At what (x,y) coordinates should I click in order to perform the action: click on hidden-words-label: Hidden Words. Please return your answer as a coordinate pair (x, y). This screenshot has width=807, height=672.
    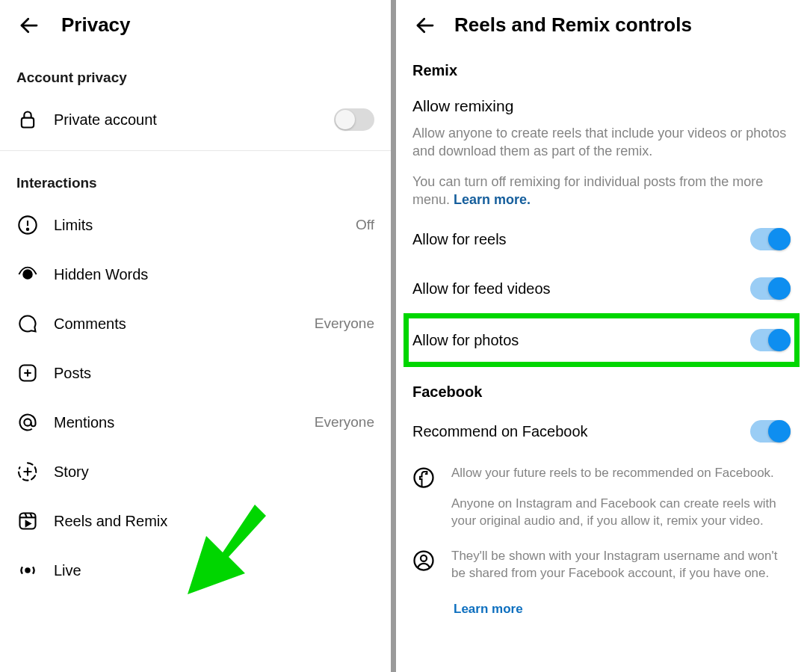
    Looking at the image, I should click on (214, 275).